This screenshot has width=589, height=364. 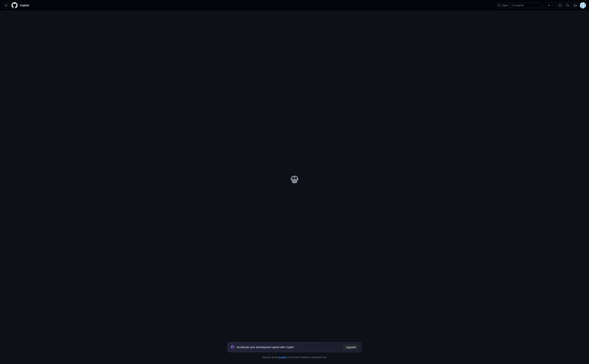 I want to click on header-divider, so click(x=543, y=5).